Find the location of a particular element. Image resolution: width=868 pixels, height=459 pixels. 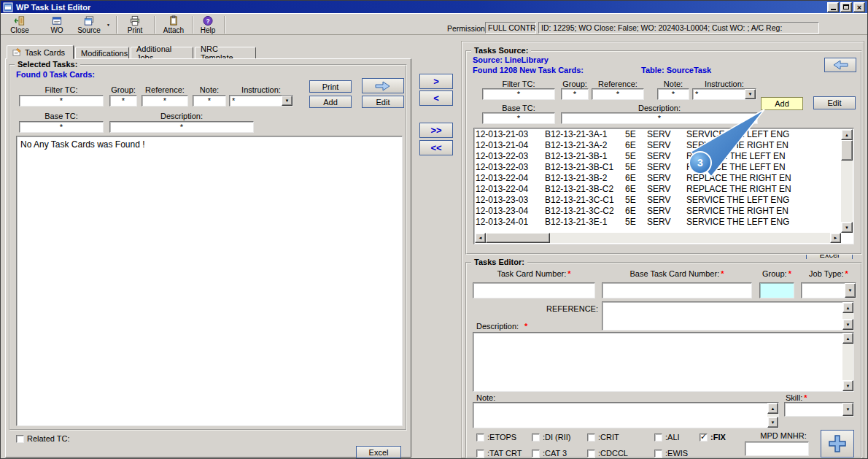

focus-selected-panel-button is located at coordinates (840, 65).